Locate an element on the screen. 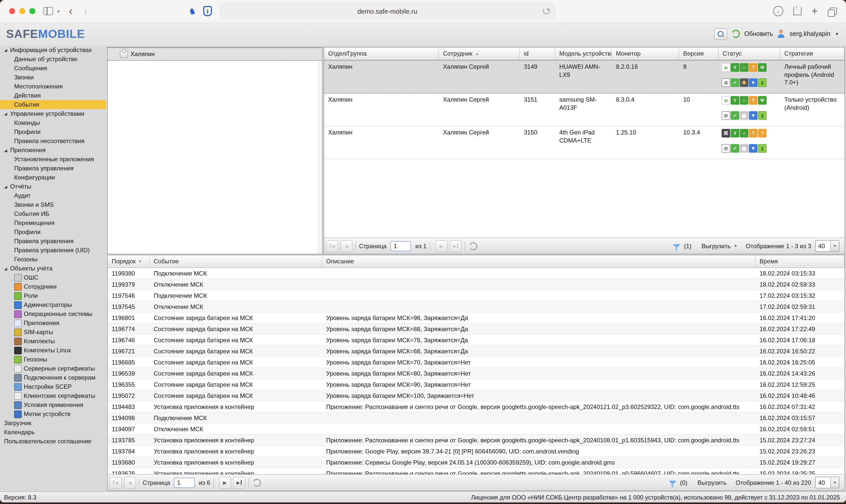 Image resolution: width=846 pixels, height=504 pixels. sidebar-item-команды: Команды is located at coordinates (53, 123).